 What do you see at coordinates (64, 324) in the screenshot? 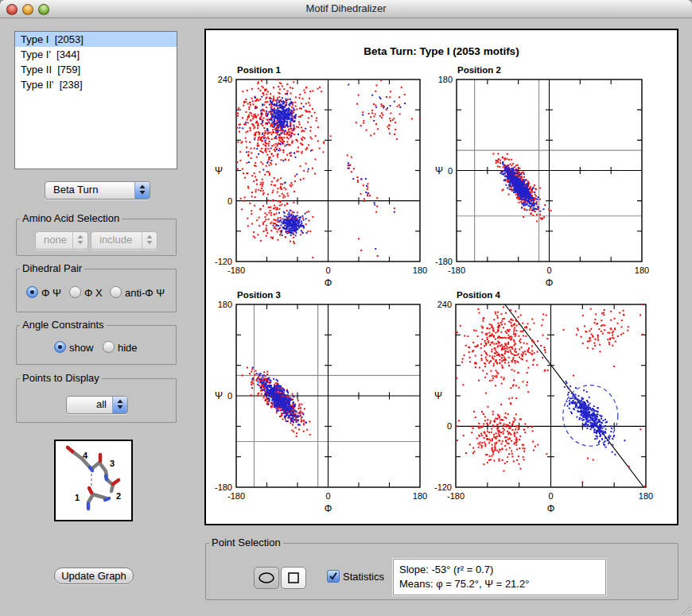
I see `angle-constraints-title: Angle Constraints` at bounding box center [64, 324].